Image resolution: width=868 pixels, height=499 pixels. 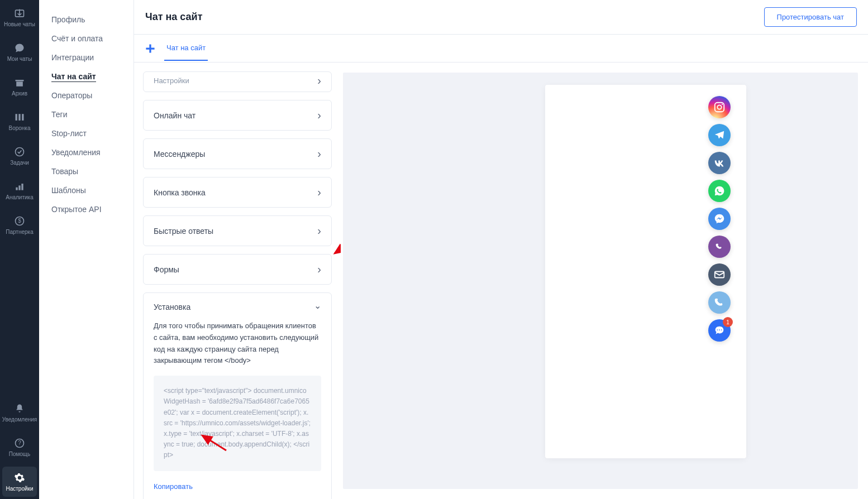 What do you see at coordinates (719, 219) in the screenshot?
I see `widget-messenger` at bounding box center [719, 219].